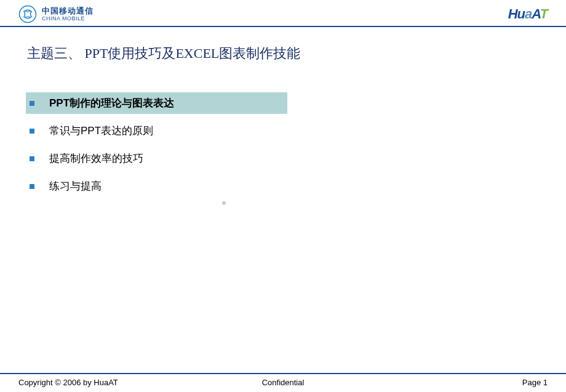  Describe the element at coordinates (296, 130) in the screenshot. I see `bullet-item: 常识与PPT表达的原则` at that location.